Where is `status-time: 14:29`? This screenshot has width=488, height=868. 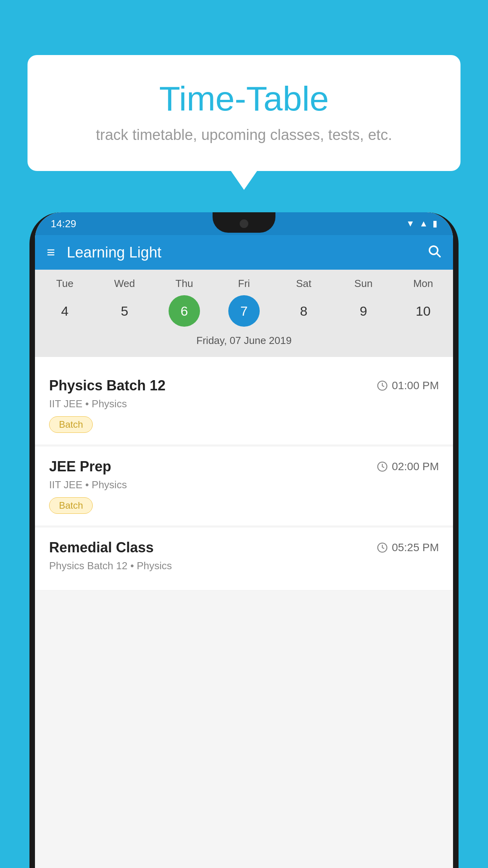
status-time: 14:29 is located at coordinates (64, 224).